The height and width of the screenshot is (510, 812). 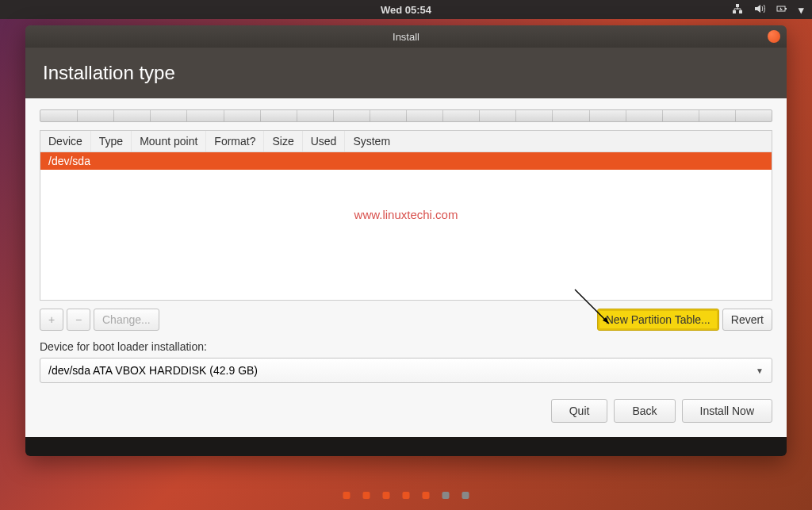 I want to click on battery-icon, so click(x=782, y=10).